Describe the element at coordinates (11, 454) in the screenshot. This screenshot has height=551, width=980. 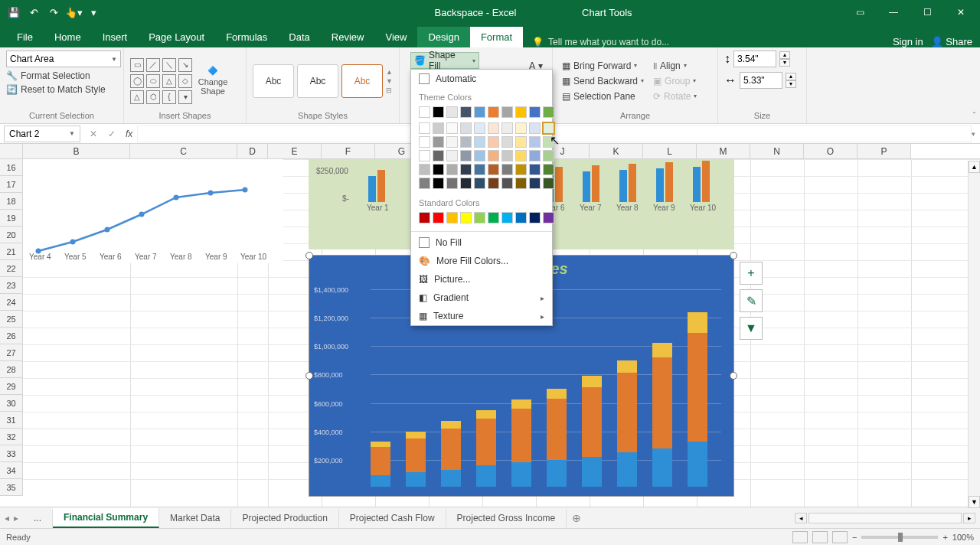
I see `row-header: 33` at that location.